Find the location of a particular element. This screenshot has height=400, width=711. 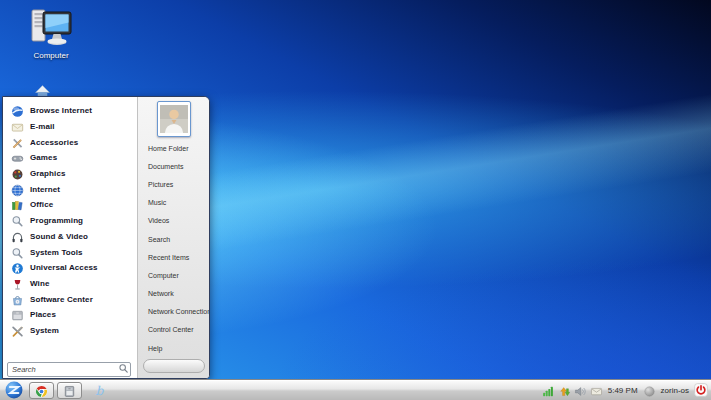

place-item: Home Folder is located at coordinates (174, 148).